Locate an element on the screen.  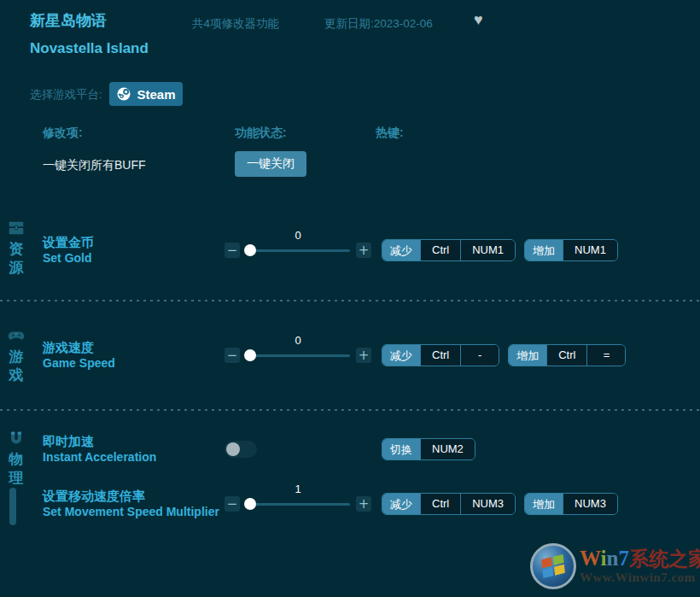
feature-row-set-gold: 设置金币 Set Gold − 0 + 减少 Ctrl NUM1 增加 is located at coordinates (370, 250).